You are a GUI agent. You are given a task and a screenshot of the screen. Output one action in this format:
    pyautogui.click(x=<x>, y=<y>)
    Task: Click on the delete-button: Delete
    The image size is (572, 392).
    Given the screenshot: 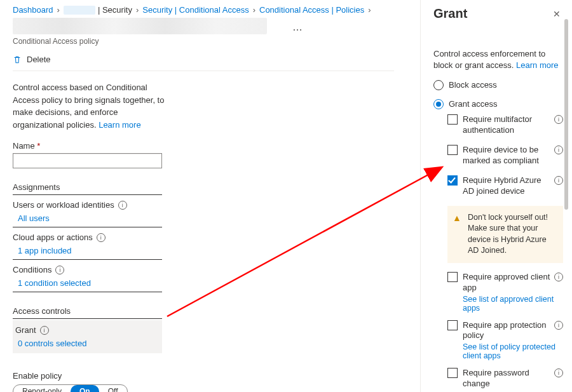 What is the action you would take?
    pyautogui.click(x=203, y=58)
    